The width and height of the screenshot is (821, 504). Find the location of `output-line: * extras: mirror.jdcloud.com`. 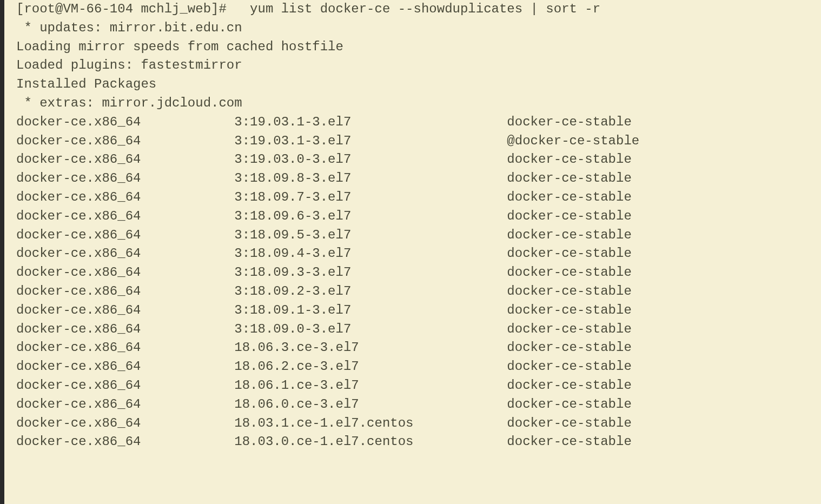

output-line: * extras: mirror.jdcloud.com is located at coordinates (419, 104).